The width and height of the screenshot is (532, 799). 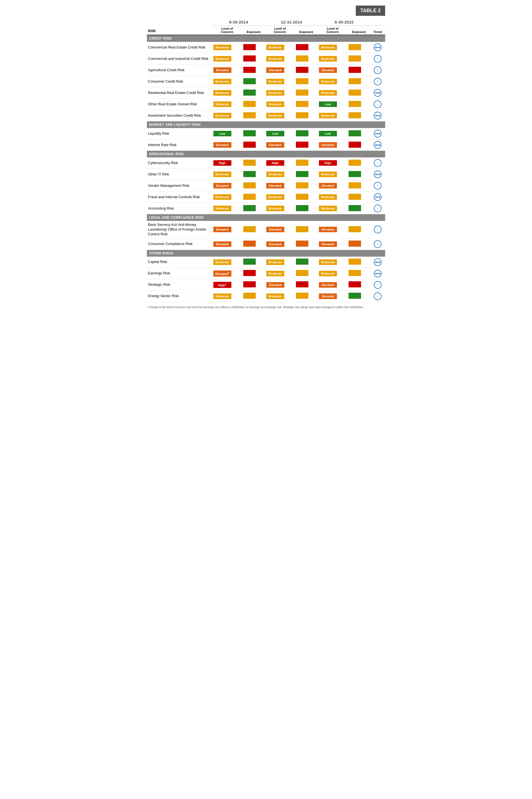 What do you see at coordinates (266, 145) in the screenshot?
I see `table-row: Interest Rate RiskElevatedElevatedElevat…` at bounding box center [266, 145].